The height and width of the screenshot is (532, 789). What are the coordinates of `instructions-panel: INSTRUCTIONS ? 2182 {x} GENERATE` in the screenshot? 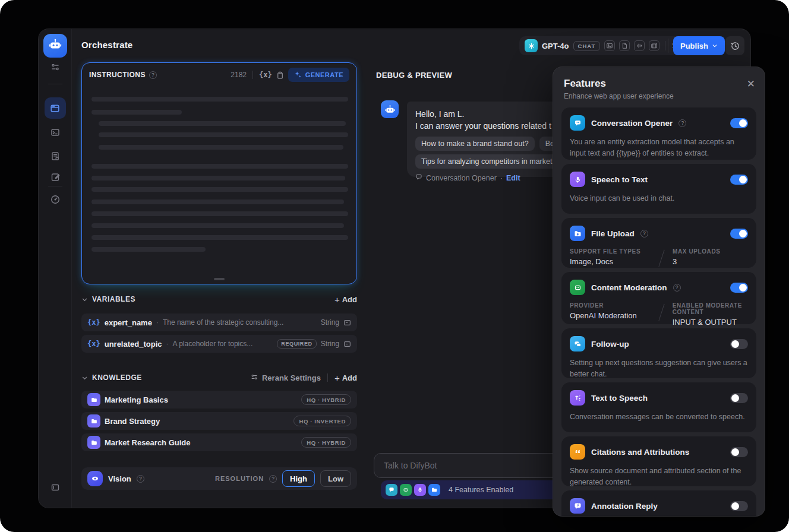 It's located at (219, 173).